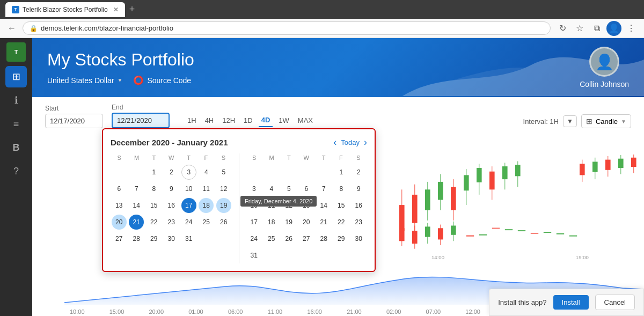 Image resolution: width=644 pixels, height=316 pixels. What do you see at coordinates (171, 189) in the screenshot?
I see `cal-cell-dec-9: 9` at bounding box center [171, 189].